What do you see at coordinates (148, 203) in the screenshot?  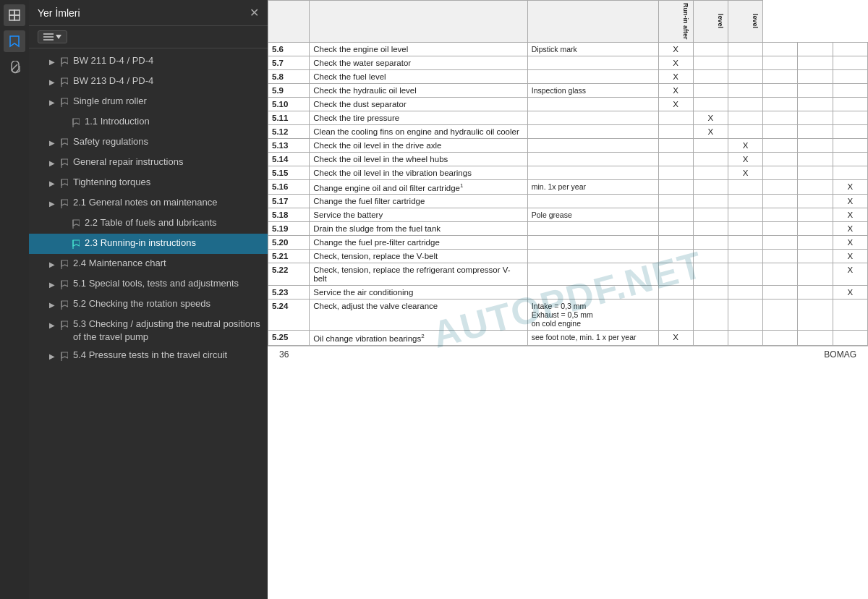 I see `list-item: ▶ 2.1 General notes on maintenance` at bounding box center [148, 203].